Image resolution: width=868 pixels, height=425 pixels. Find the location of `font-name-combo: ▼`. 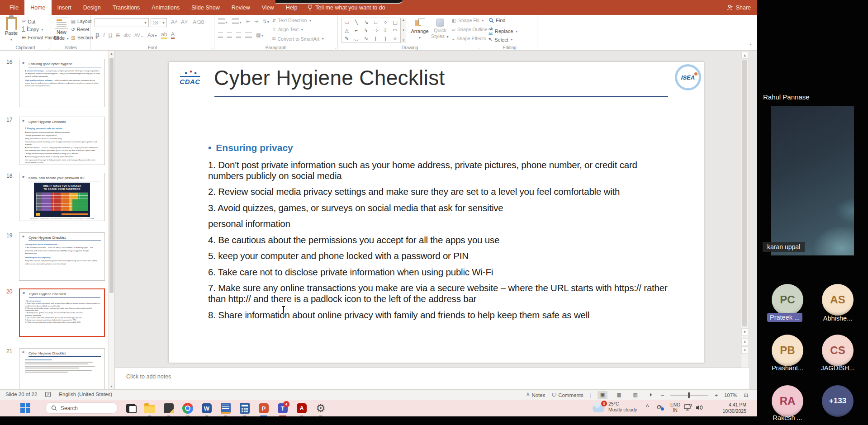

font-name-combo: ▼ is located at coordinates (122, 23).